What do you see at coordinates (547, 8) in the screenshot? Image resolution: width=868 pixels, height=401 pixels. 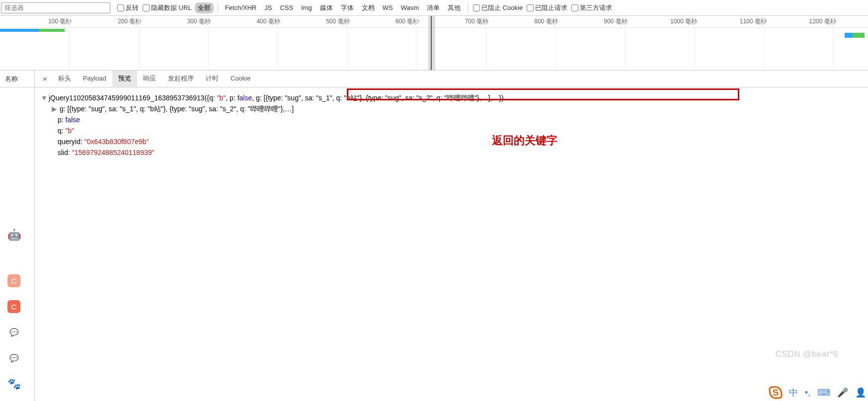 I see `blocked-requests-checkbox: 已阻止请求` at bounding box center [547, 8].